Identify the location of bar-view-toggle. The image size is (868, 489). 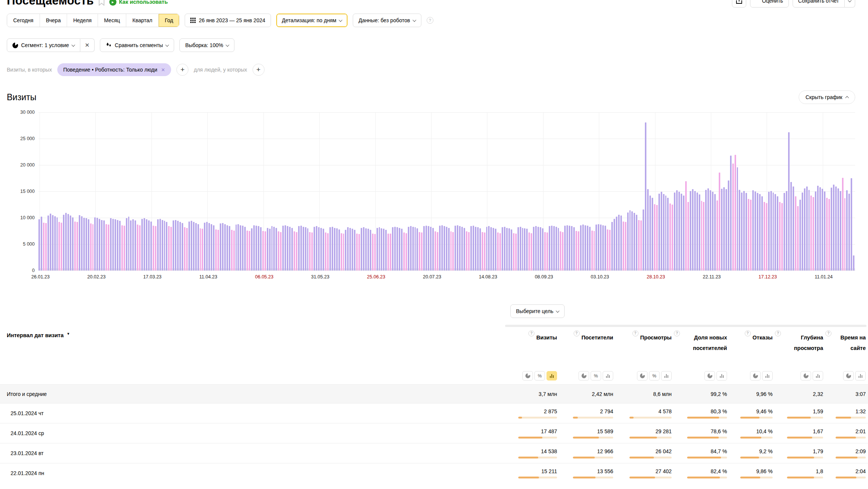
(860, 376).